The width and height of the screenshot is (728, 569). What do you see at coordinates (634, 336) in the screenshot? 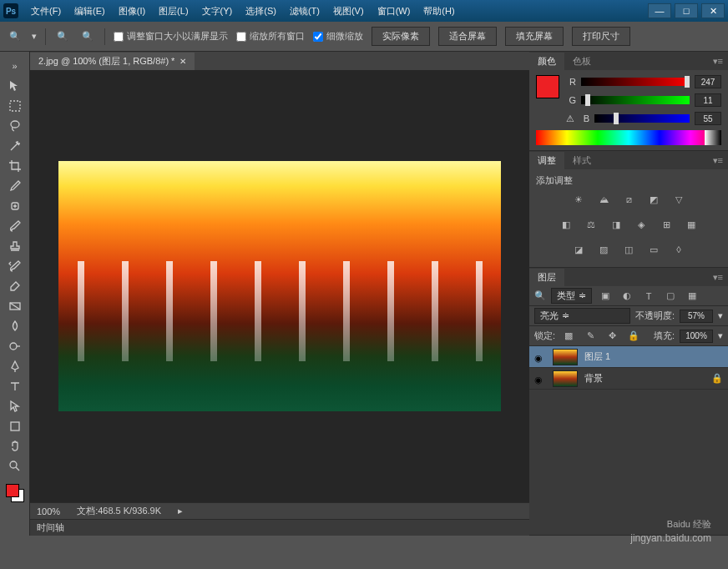
I see `lock-all-icon: 🔒` at bounding box center [634, 336].